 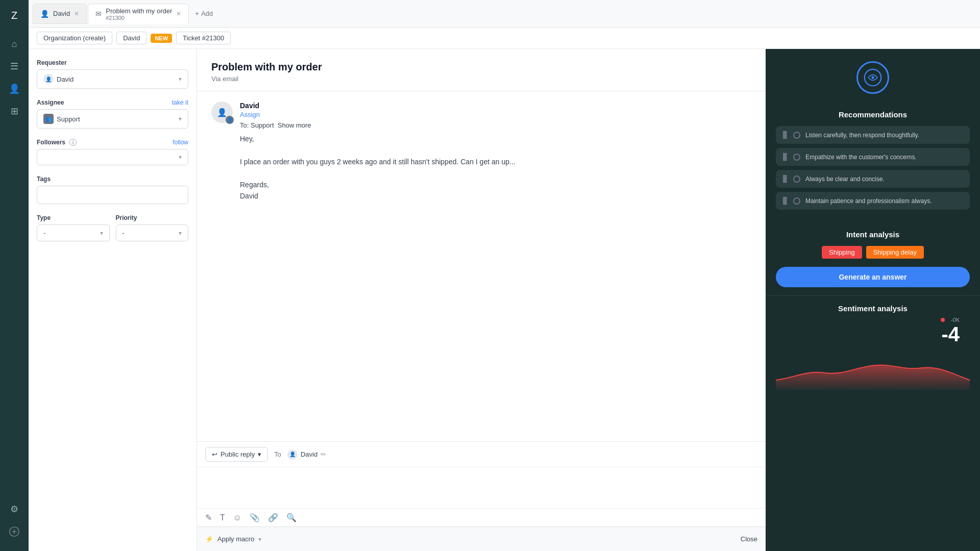 What do you see at coordinates (873, 308) in the screenshot?
I see `sentiment-title: Sentiment analysis` at bounding box center [873, 308].